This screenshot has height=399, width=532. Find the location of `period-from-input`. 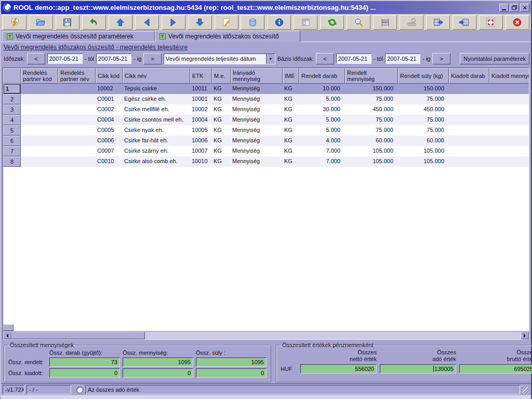

period-from-input is located at coordinates (65, 59).